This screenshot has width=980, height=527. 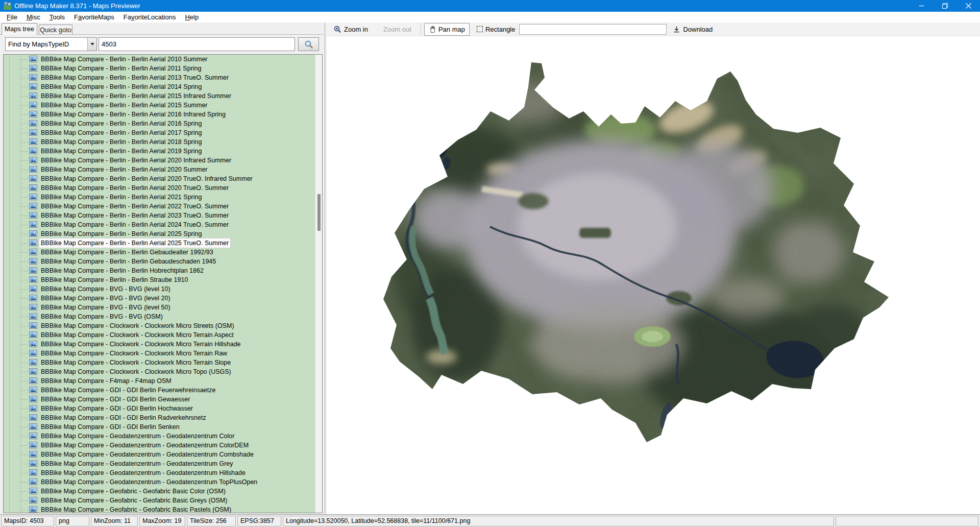 I want to click on tree-item: BBBike Map Compare - BVG - BVG (level 50…, so click(x=159, y=307).